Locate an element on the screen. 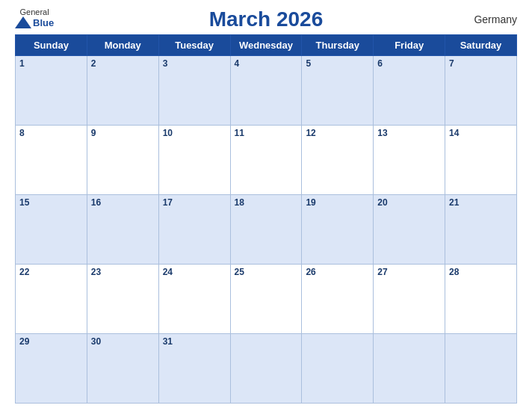 Image resolution: width=532 pixels, height=411 pixels. calendar-day-19: 19 is located at coordinates (338, 230).